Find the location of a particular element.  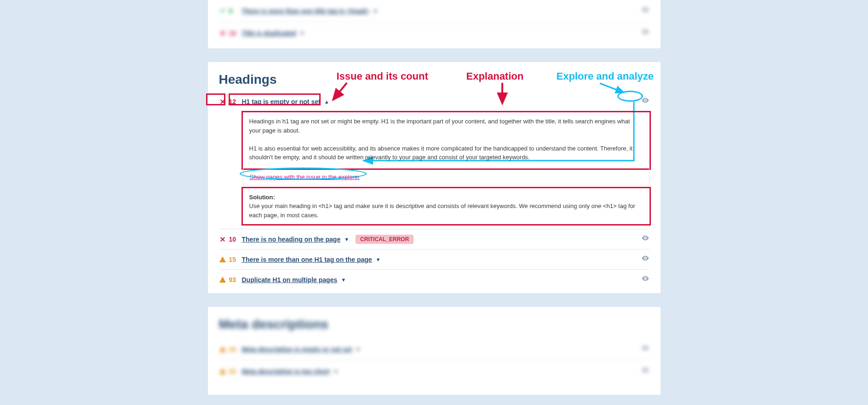

issue-row: 93 Duplicate H1 on multiple pages ▼ is located at coordinates (434, 279).